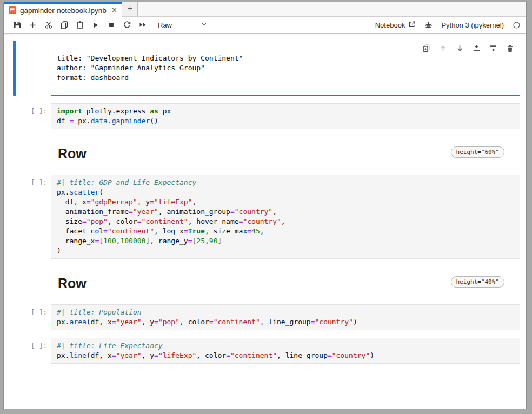  I want to click on insert-cell-above-icon, so click(477, 49).